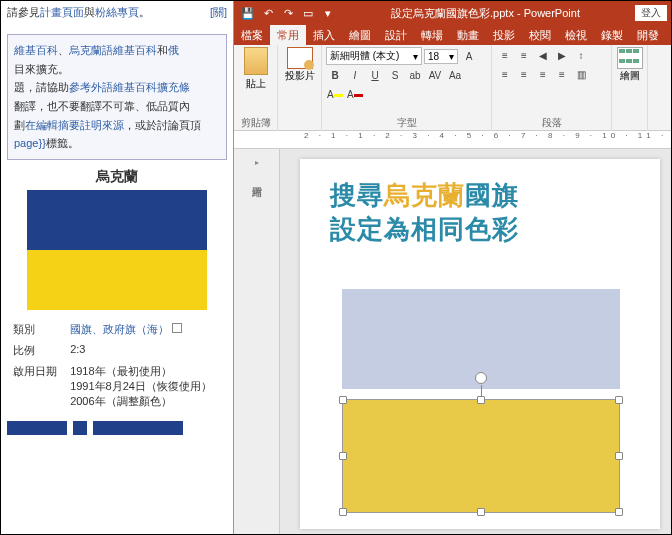  I want to click on ribbon: 貼上 剪貼簿 投影片 新細明體 (本文)▾ 18▾ A B I U S ab A…, so click(453, 88).